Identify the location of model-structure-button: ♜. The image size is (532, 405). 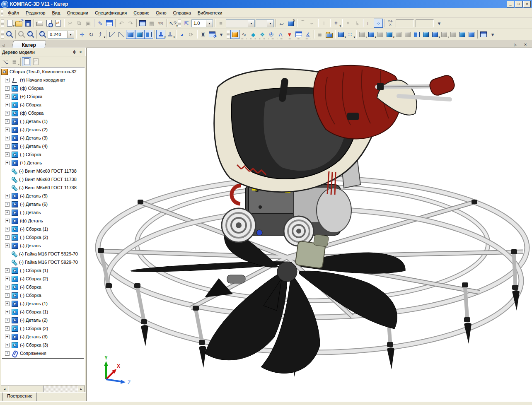
(203, 34).